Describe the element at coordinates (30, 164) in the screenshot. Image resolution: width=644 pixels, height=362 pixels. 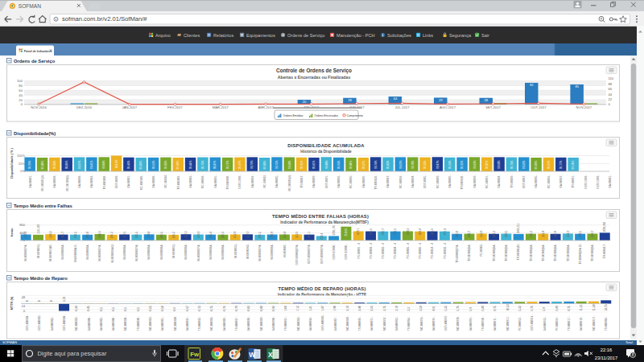
I see `svg-text: 99,99%` at that location.